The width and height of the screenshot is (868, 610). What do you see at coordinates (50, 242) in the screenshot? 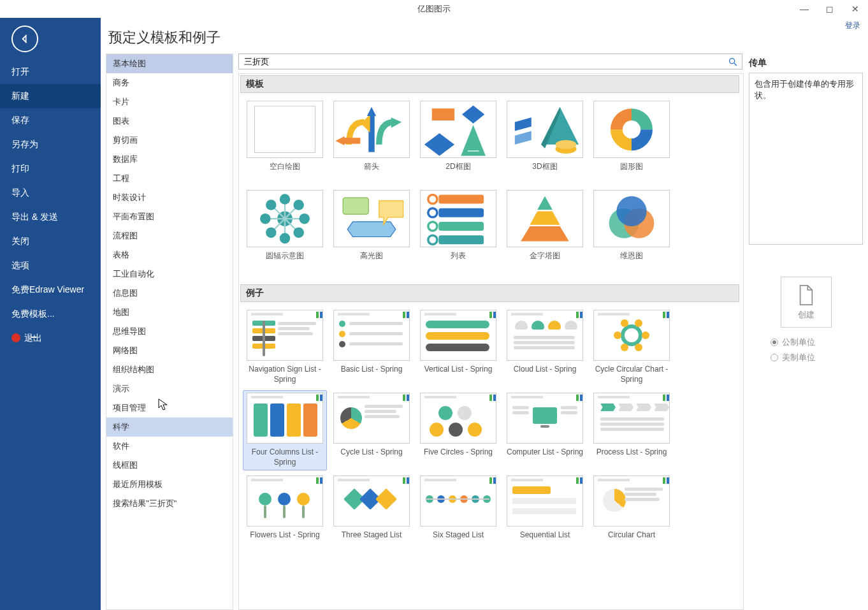
I see `sidebar-item-7: 关闭` at bounding box center [50, 242].